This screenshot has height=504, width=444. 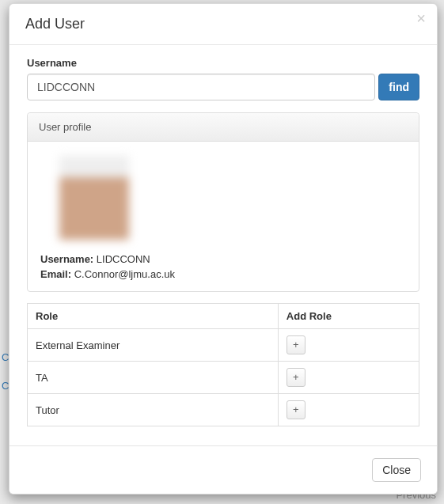 I want to click on col-role: Role, so click(x=154, y=316).